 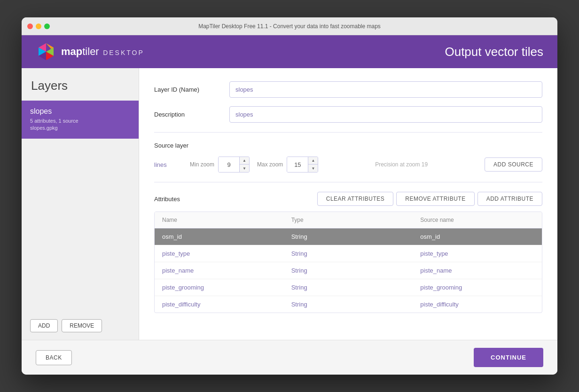 What do you see at coordinates (348, 271) in the screenshot?
I see `table-row: piste_name String piste_name` at bounding box center [348, 271].